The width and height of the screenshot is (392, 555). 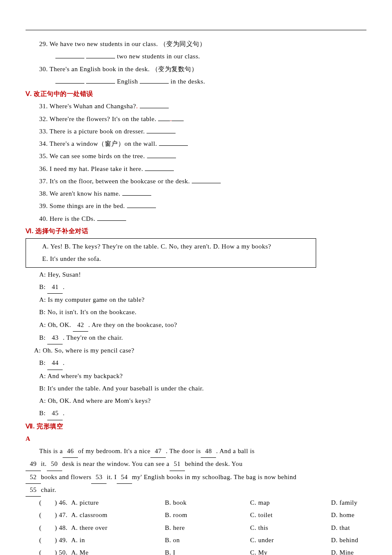 I want to click on paren: ( ) 50., so click(x=55, y=551).